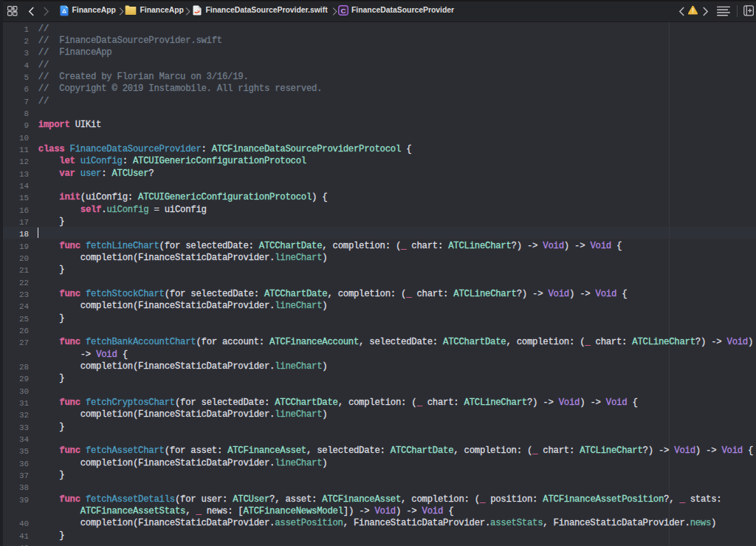 The height and width of the screenshot is (546, 756). What do you see at coordinates (343, 10) in the screenshot?
I see `svg-text: C` at bounding box center [343, 10].